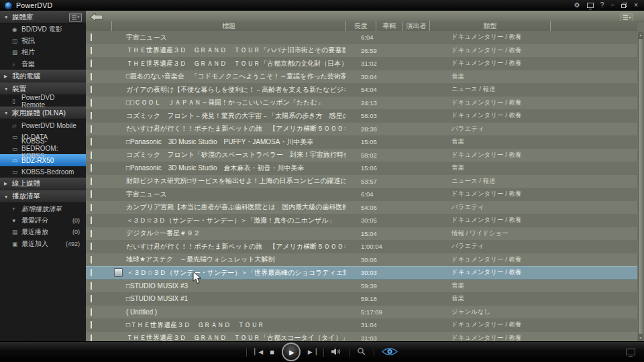  I want to click on row-length: 15:06, so click(361, 168).